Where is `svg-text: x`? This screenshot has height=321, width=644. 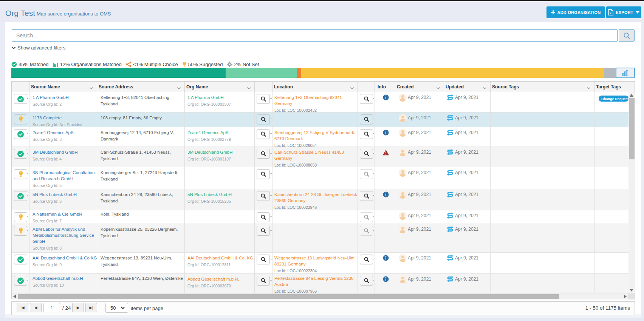
svg-text: x is located at coordinates (611, 13).